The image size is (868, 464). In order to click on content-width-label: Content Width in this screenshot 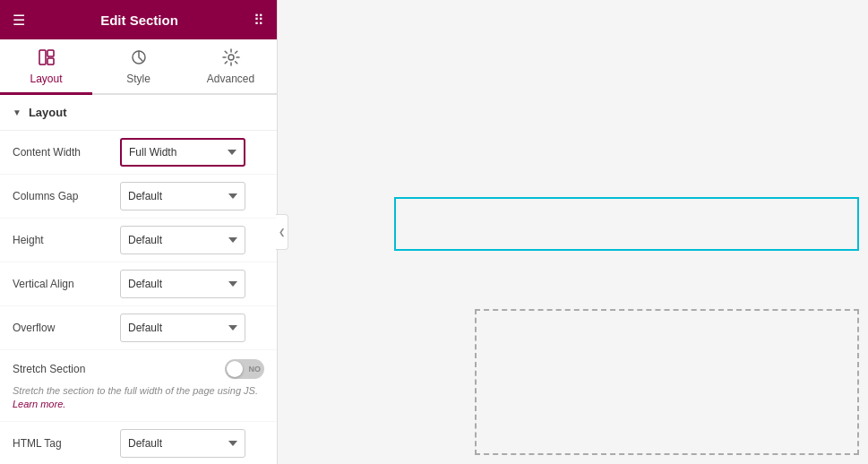, I will do `click(66, 152)`.